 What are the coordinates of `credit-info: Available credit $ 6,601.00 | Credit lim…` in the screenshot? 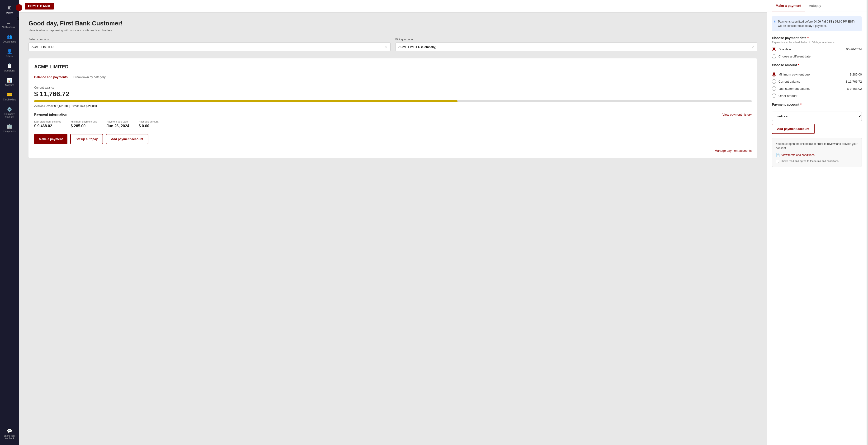 It's located at (393, 106).